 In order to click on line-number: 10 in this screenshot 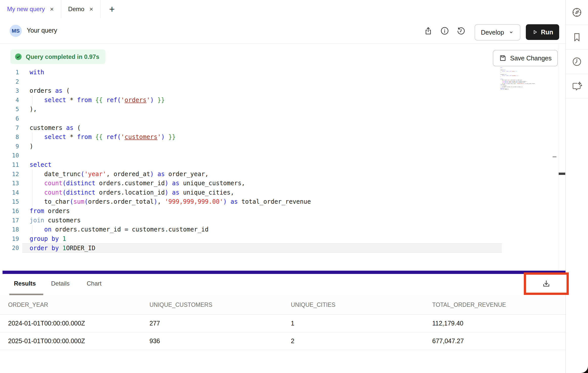, I will do `click(10, 156)`.